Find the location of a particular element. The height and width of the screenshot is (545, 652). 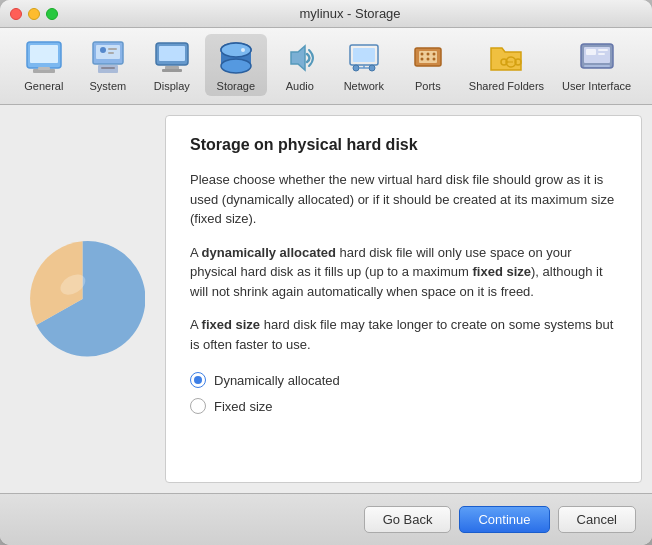

radio-circle-fixed is located at coordinates (198, 406).